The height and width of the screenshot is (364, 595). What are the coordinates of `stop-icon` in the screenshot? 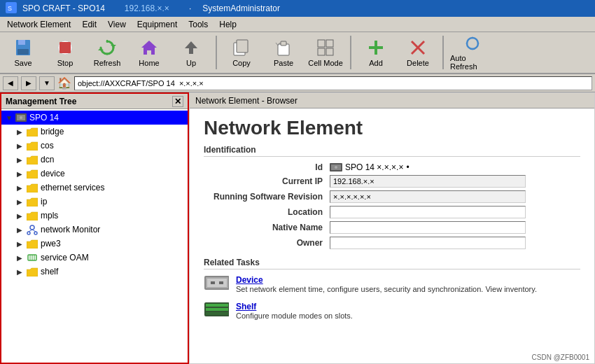 It's located at (65, 48).